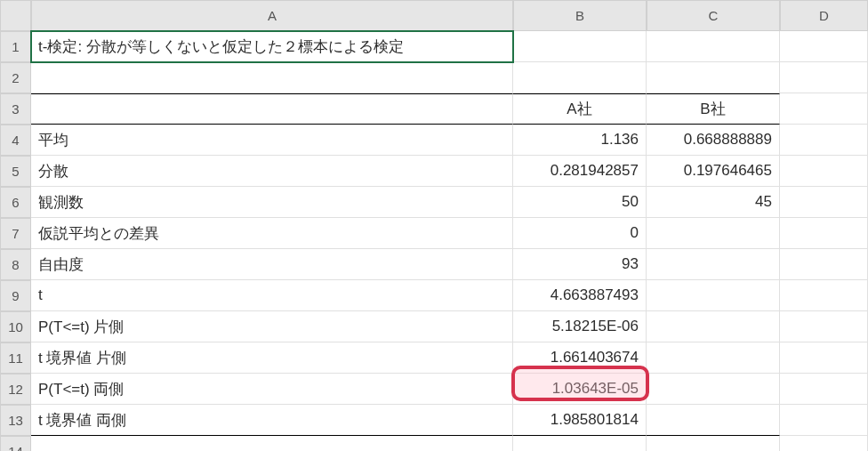 This screenshot has width=868, height=451. Describe the element at coordinates (272, 203) in the screenshot. I see `cell-A6: 観測数` at that location.